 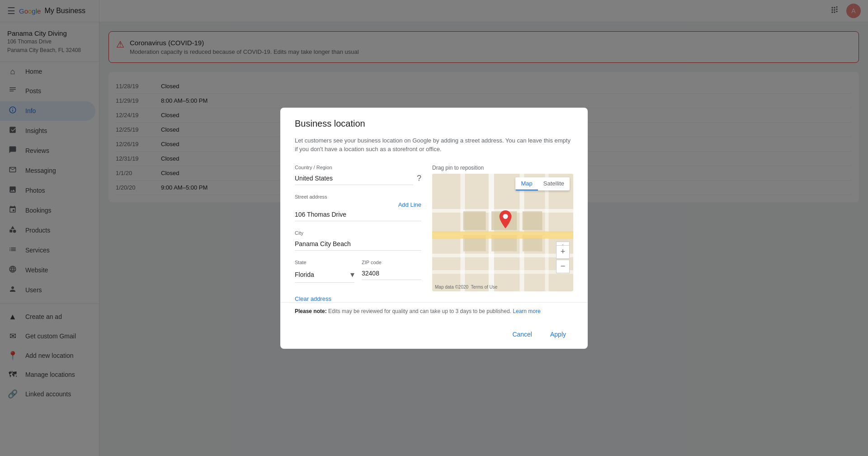 What do you see at coordinates (503, 168) in the screenshot?
I see `drag-label: Drag pin to reposition` at bounding box center [503, 168].